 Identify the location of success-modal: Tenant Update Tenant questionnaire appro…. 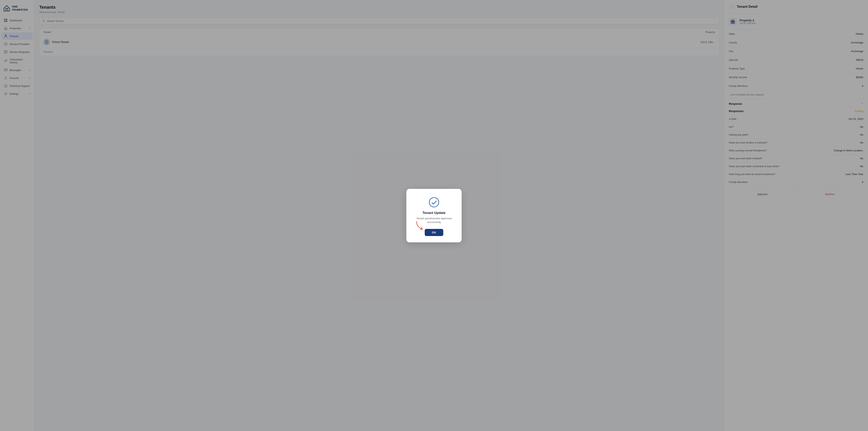
(434, 216).